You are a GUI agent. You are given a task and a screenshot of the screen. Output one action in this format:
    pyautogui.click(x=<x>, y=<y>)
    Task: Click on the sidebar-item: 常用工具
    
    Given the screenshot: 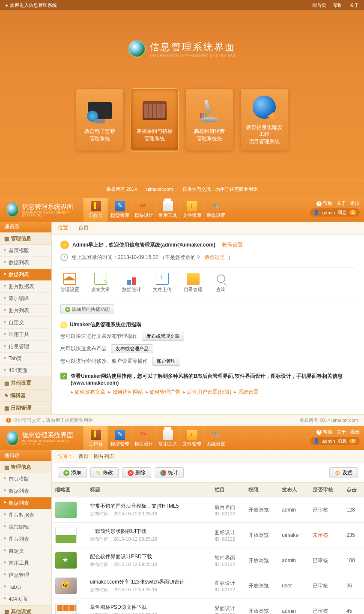 What is the action you would take?
    pyautogui.click(x=26, y=563)
    